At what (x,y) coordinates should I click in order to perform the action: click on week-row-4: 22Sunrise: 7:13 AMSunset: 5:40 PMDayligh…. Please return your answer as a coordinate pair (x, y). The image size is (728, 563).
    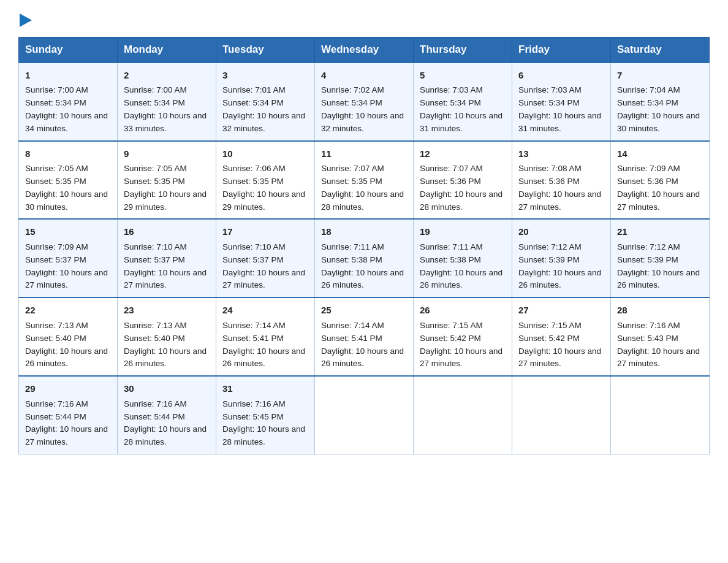
    Looking at the image, I should click on (364, 337).